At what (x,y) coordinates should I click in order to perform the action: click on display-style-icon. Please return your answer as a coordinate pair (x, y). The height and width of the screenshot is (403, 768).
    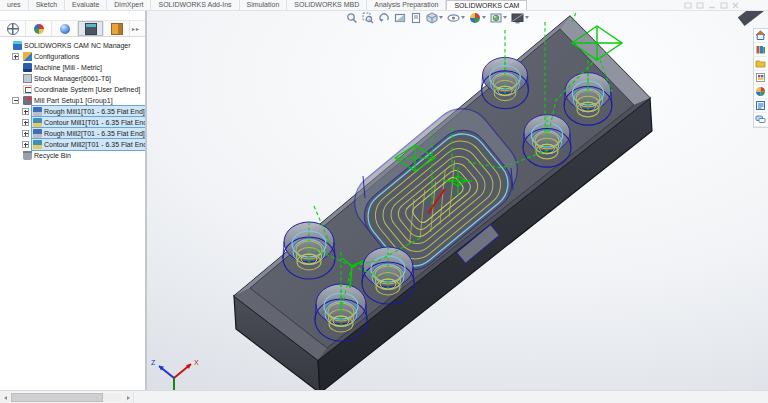
    Looking at the image, I should click on (432, 18).